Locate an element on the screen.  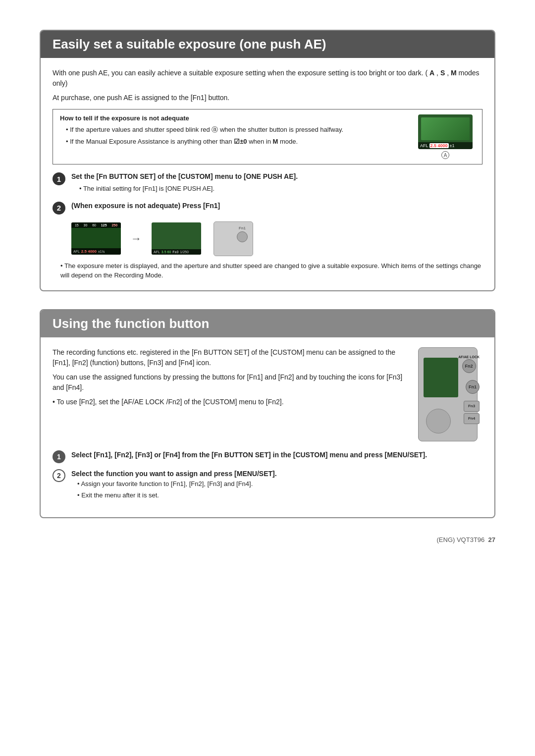
section2-step1: 1 Select [Fn1], [Fn2], [Fn3] or [Fn4] fr… is located at coordinates (268, 456).